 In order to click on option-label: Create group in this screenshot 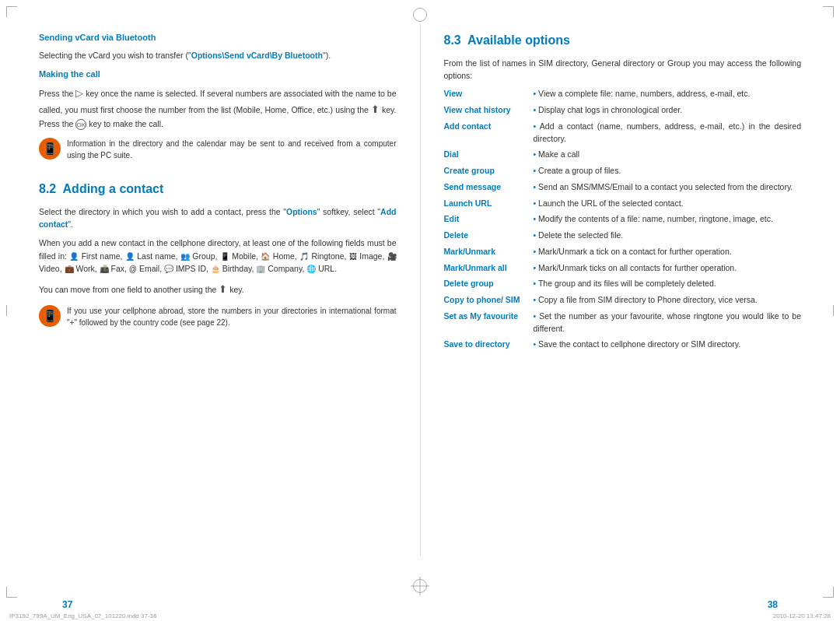, I will do `click(488, 171)`.